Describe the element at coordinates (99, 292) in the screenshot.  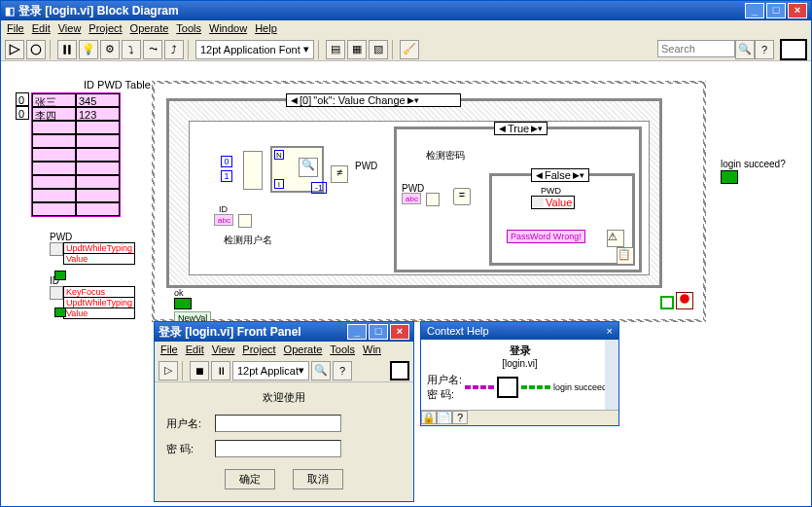
I see `id-keyfocus-prop: KeyFocus` at that location.